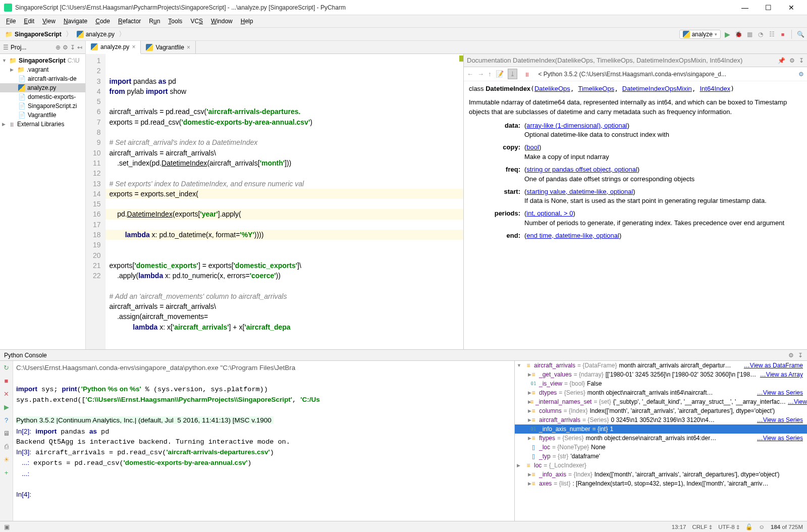  I want to click on concurrency-button: ☷, so click(772, 34).